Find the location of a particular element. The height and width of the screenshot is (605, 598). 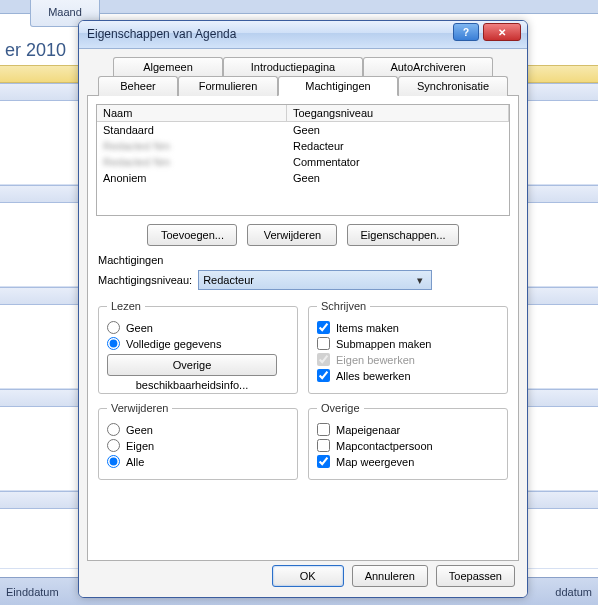

perm-col-name: Naam is located at coordinates (192, 114).